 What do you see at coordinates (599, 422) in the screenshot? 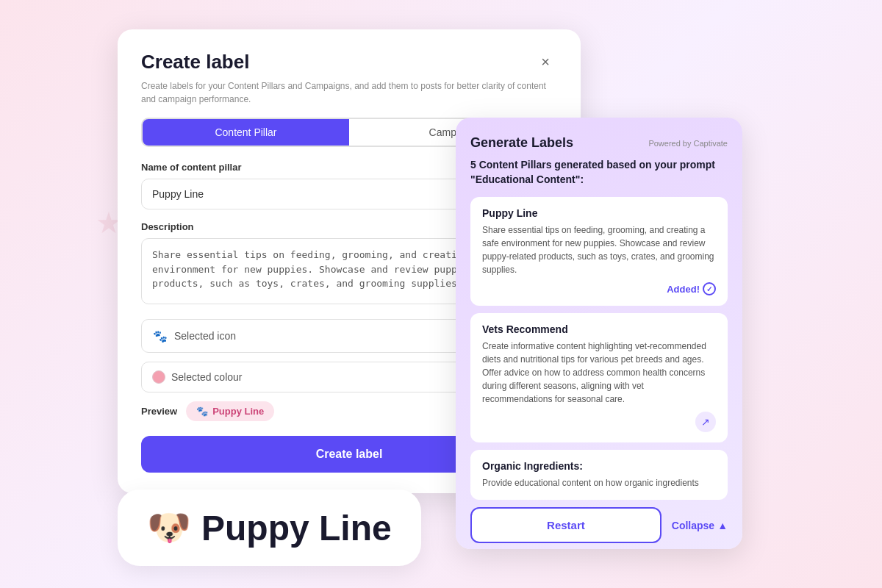
I see `gen-card-action-2: ↗` at bounding box center [599, 422].